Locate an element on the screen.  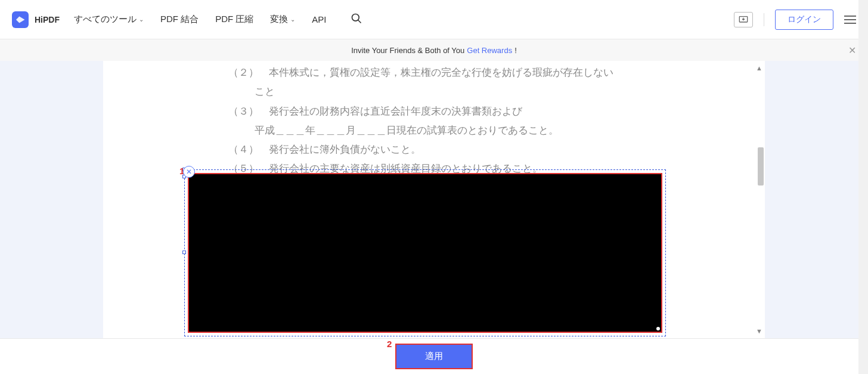
promo-banner: Invite Your Friends & Both of You Get Re… is located at coordinates (434, 50).